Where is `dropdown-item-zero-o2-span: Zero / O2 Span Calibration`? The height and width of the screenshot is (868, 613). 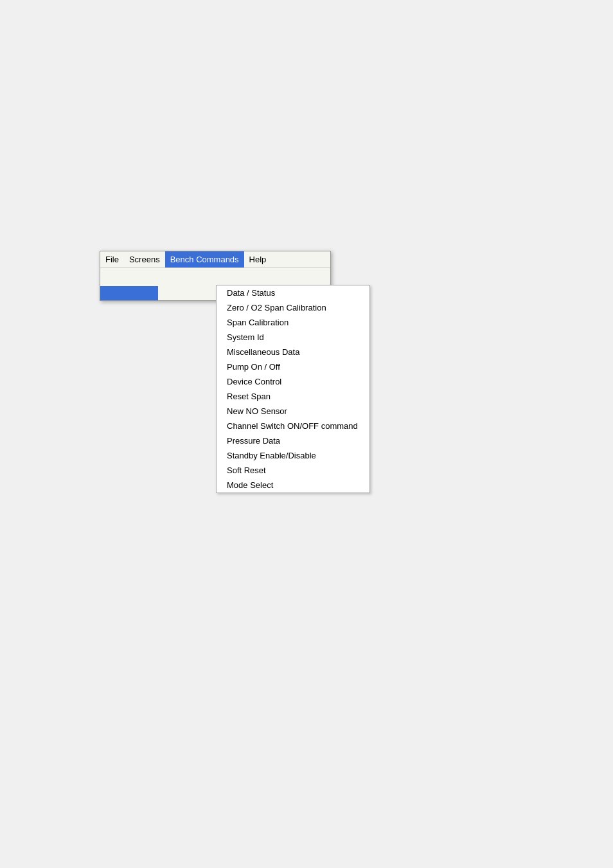 dropdown-item-zero-o2-span: Zero / O2 Span Calibration is located at coordinates (293, 307).